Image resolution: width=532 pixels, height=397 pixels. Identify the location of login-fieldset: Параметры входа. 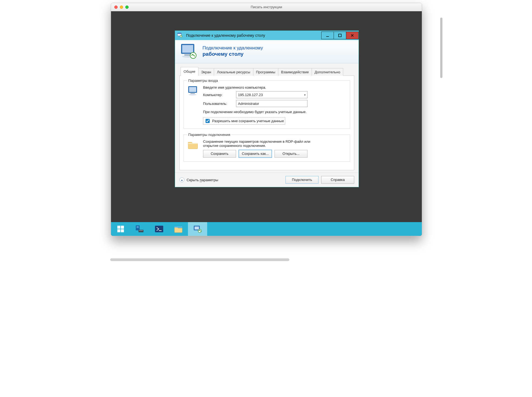
(267, 104).